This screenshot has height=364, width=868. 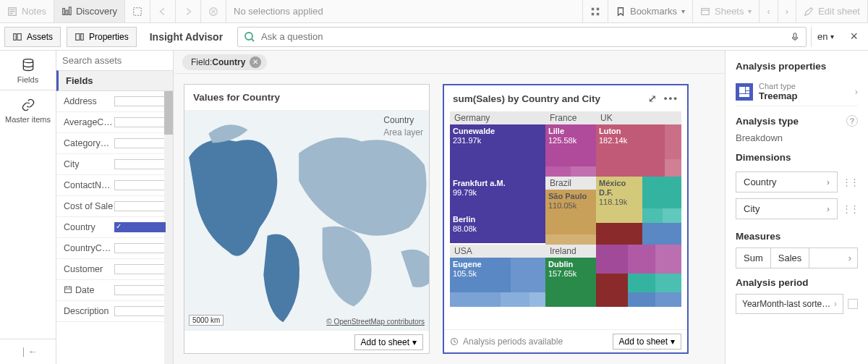 What do you see at coordinates (33, 37) in the screenshot?
I see `assets-button: Assets` at bounding box center [33, 37].